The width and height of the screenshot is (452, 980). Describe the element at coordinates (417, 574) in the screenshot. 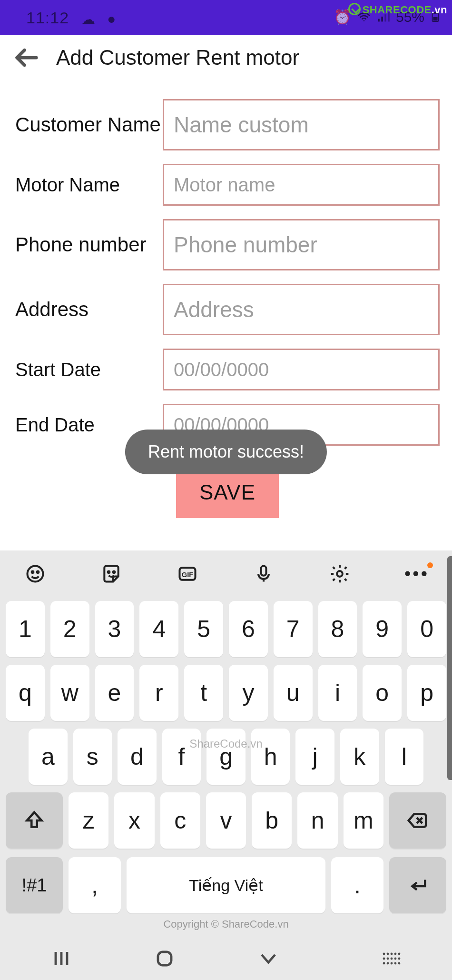

I see `more-icon: •••` at that location.